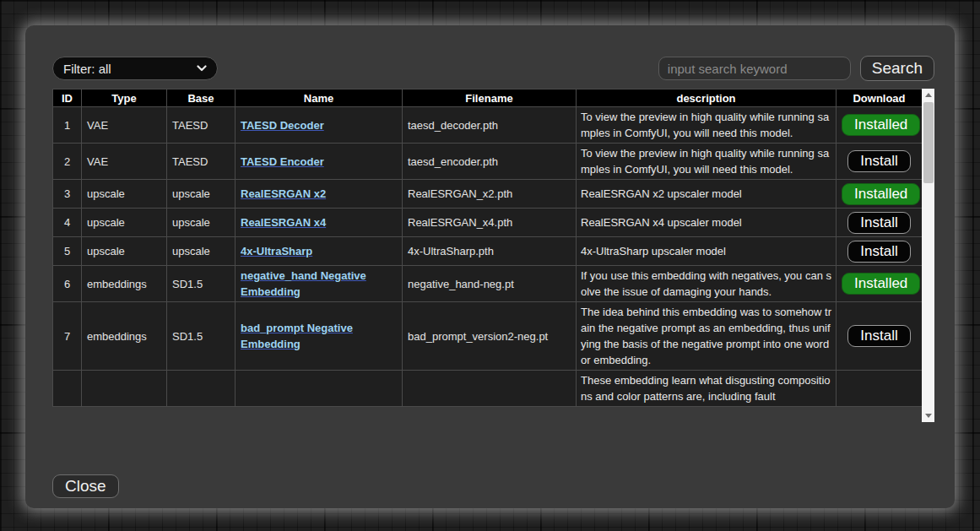 This screenshot has width=980, height=531. Describe the element at coordinates (319, 252) in the screenshot. I see `cell-name: 4x-UltraSharp` at that location.